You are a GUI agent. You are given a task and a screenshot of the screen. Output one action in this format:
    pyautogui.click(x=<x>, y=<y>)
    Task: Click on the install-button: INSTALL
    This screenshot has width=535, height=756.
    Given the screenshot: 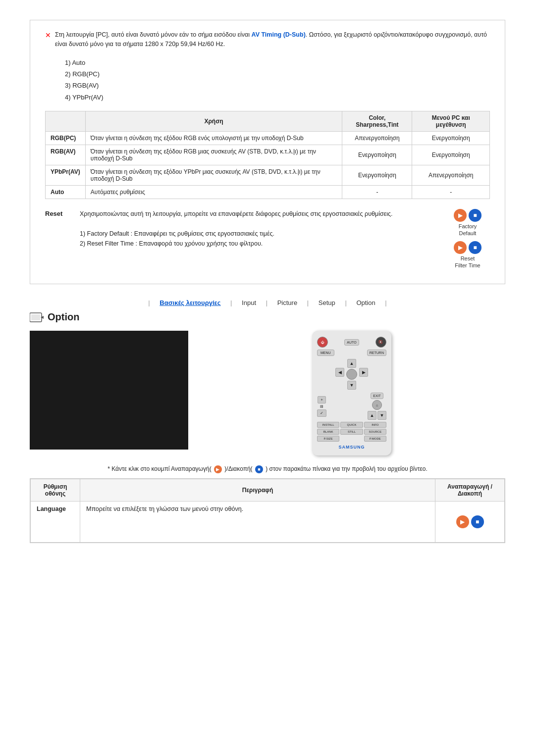 What is the action you would take?
    pyautogui.click(x=328, y=425)
    